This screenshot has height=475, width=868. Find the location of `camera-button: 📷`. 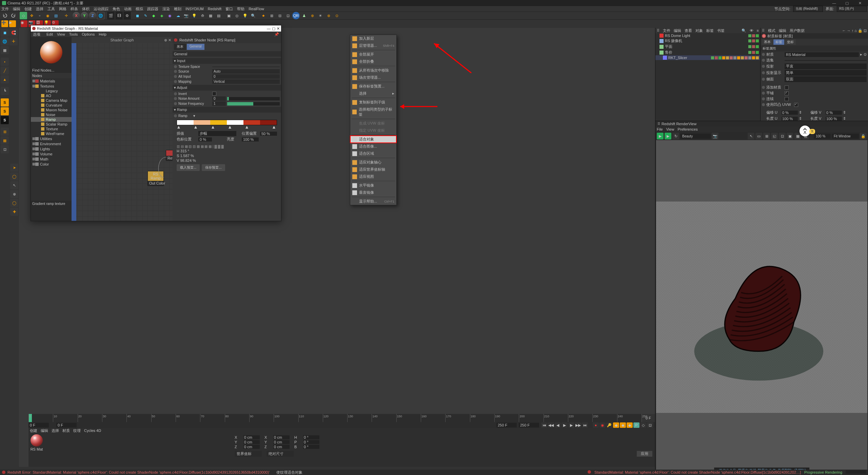

camera-button: 📷 is located at coordinates (186, 16).